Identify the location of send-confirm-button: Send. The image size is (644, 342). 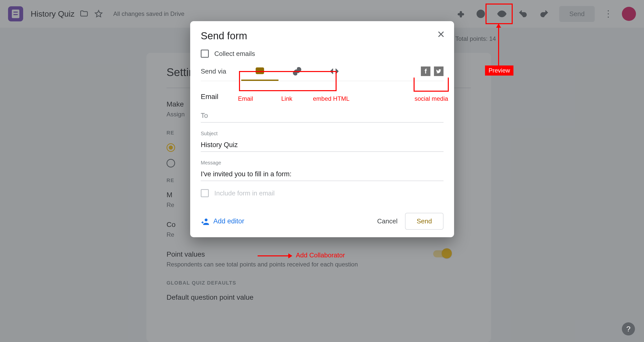
(424, 221).